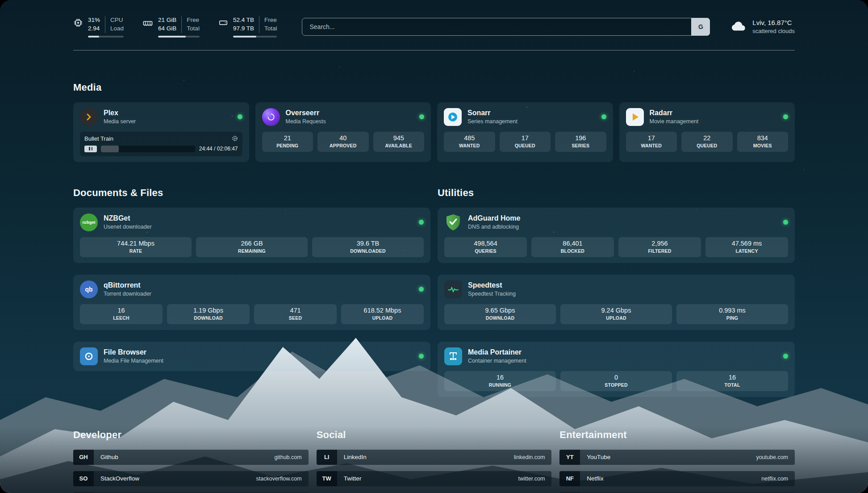 This screenshot has width=868, height=493. What do you see at coordinates (271, 117) in the screenshot?
I see `overseerr-icon` at bounding box center [271, 117].